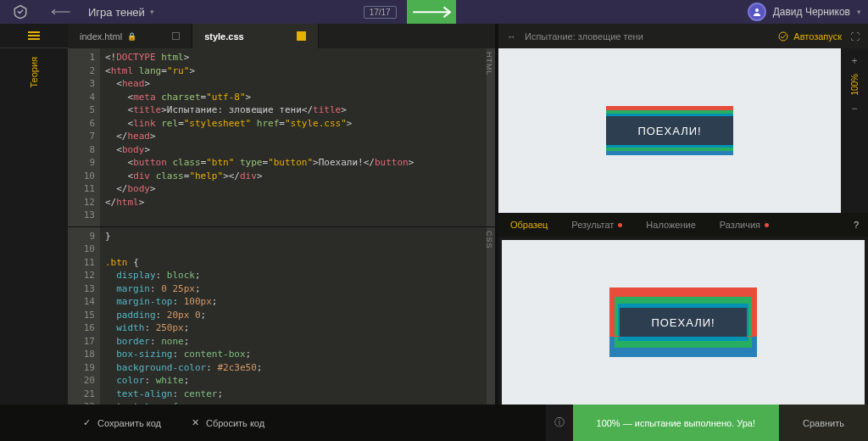 The width and height of the screenshot is (868, 441). I want to click on footer: ✓ Сохранить код ✕ Сбросить код ⓘ 100% — …, so click(434, 422).